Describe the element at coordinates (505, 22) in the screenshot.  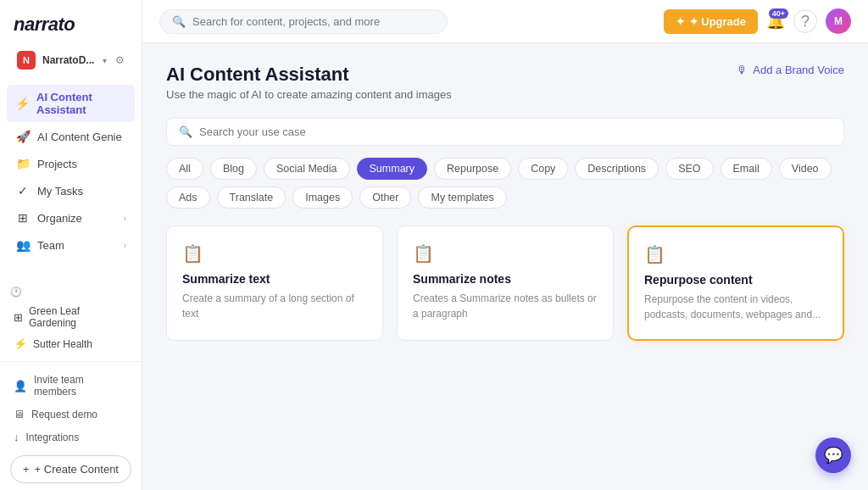
I see `topbar: 🔍 ✦ ✦ Upgrade 🔔 40+ ? M` at that location.